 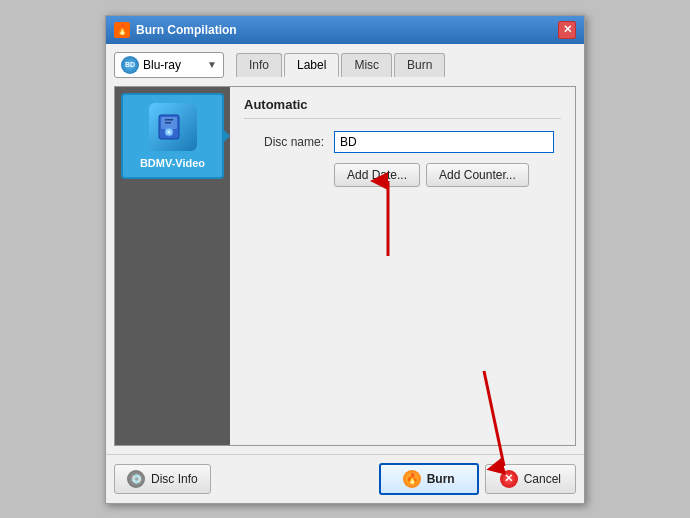 I want to click on device-label: Blu-ray, so click(x=162, y=65).